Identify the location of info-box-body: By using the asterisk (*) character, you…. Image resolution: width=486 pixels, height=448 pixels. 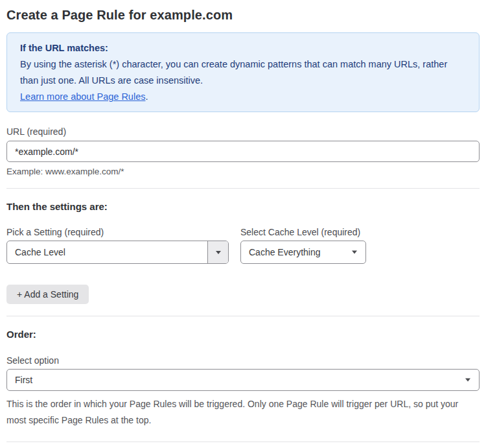
(243, 73).